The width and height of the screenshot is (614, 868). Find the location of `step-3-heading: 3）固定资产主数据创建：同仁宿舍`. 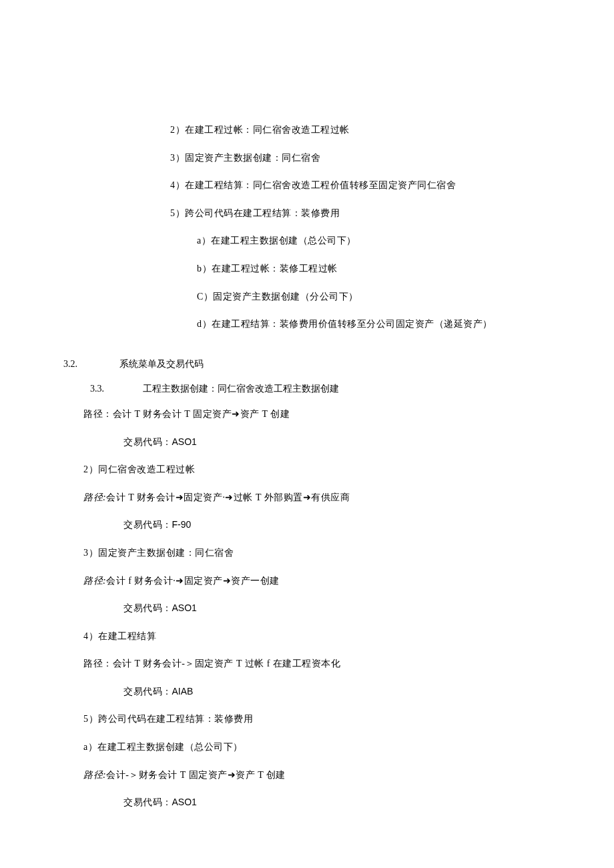

step-3-heading: 3）固定资产主数据创建：同仁宿舍 is located at coordinates (307, 553).